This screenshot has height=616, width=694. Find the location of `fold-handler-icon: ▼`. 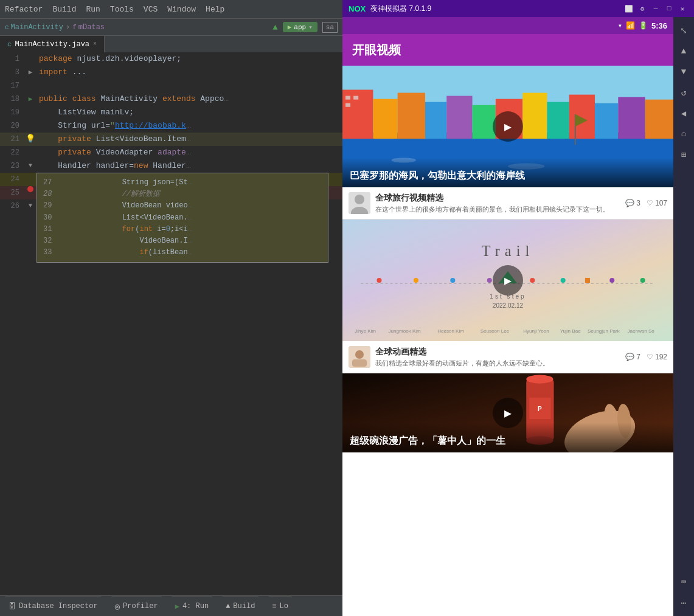

fold-handler-icon: ▼ is located at coordinates (30, 166).